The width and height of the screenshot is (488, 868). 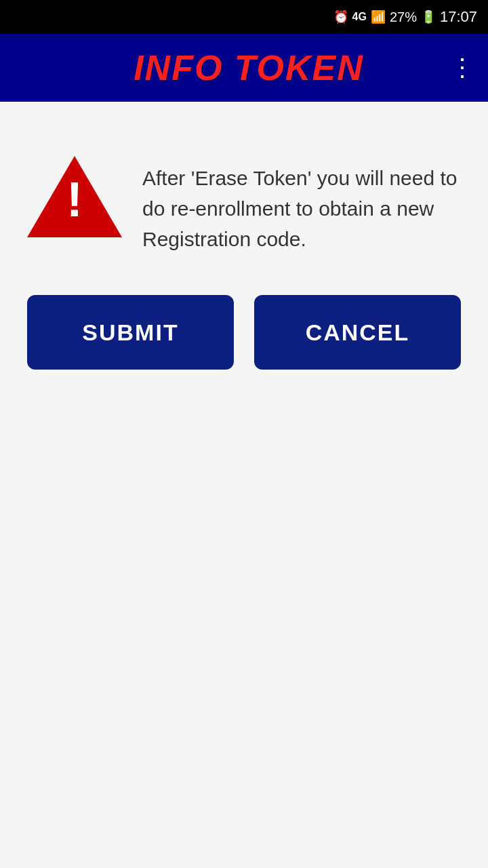 What do you see at coordinates (75, 197) in the screenshot?
I see `warning-icon-container` at bounding box center [75, 197].